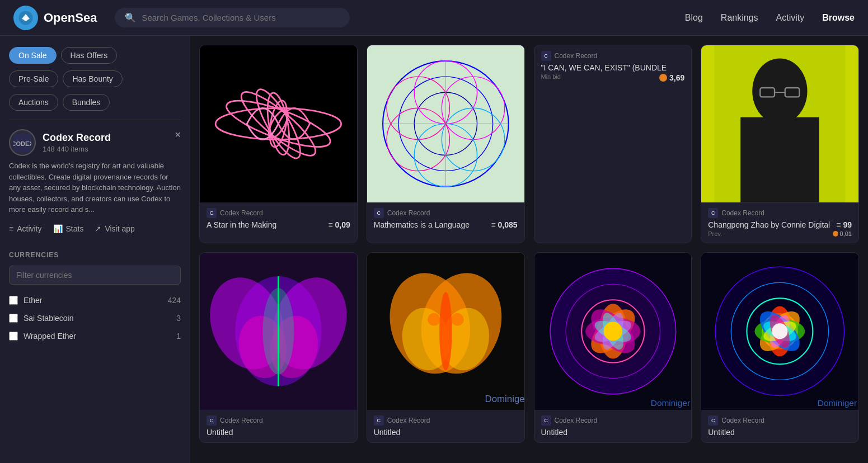  I want to click on filter-row-2: Pre-Sale Has Bounty, so click(95, 79).